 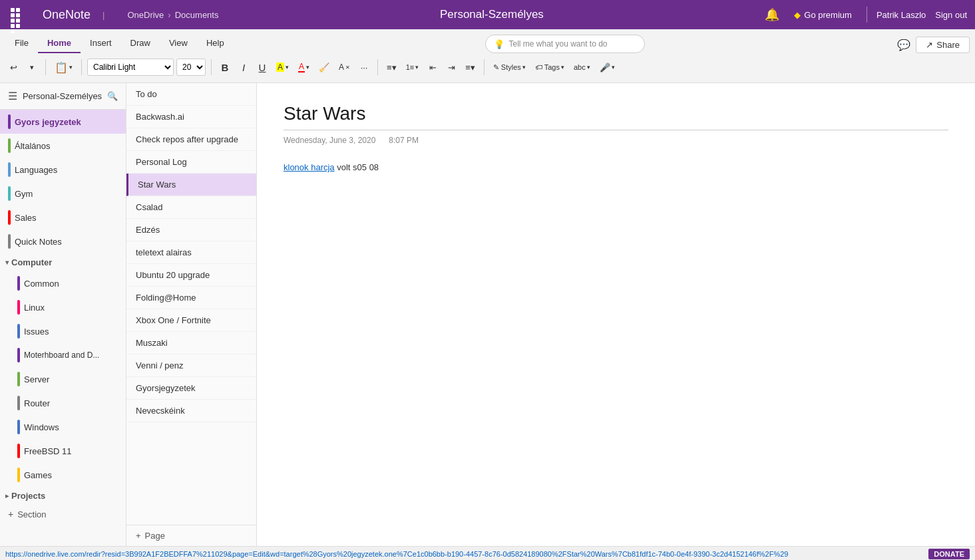 What do you see at coordinates (68, 475) in the screenshot?
I see `section-games: Games` at bounding box center [68, 475].